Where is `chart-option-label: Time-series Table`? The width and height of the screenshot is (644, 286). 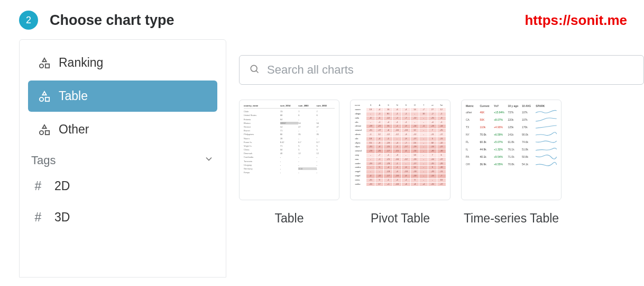 chart-option-label: Time-series Table is located at coordinates (511, 218).